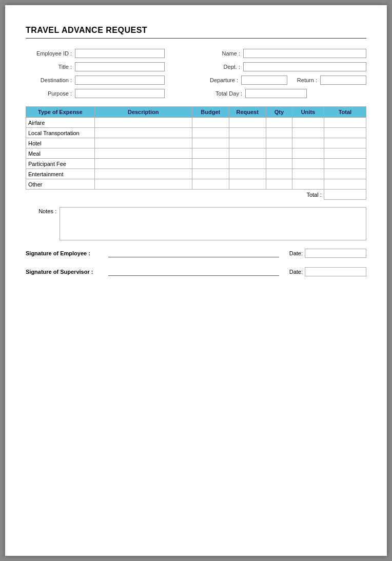 Image resolution: width=392 pixels, height=561 pixels. Describe the element at coordinates (159, 195) in the screenshot. I see `total-spacer` at that location.